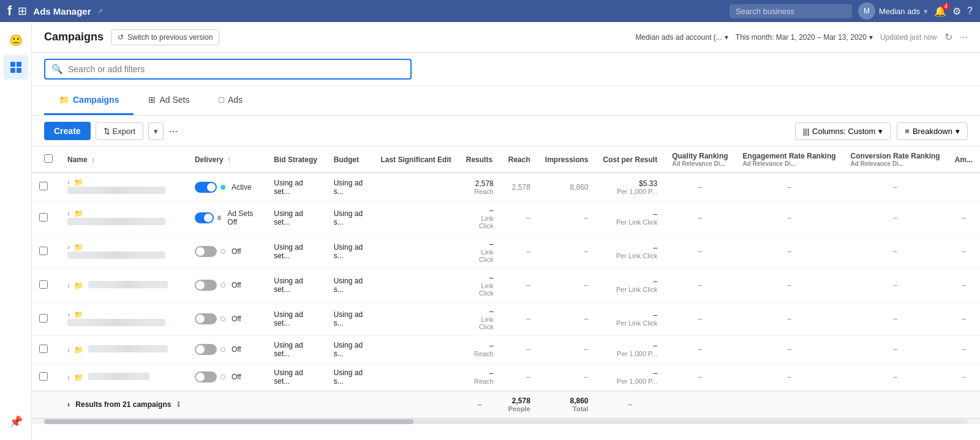 The height and width of the screenshot is (440, 980). What do you see at coordinates (77, 160) in the screenshot?
I see `col-name-label: Name` at bounding box center [77, 160].